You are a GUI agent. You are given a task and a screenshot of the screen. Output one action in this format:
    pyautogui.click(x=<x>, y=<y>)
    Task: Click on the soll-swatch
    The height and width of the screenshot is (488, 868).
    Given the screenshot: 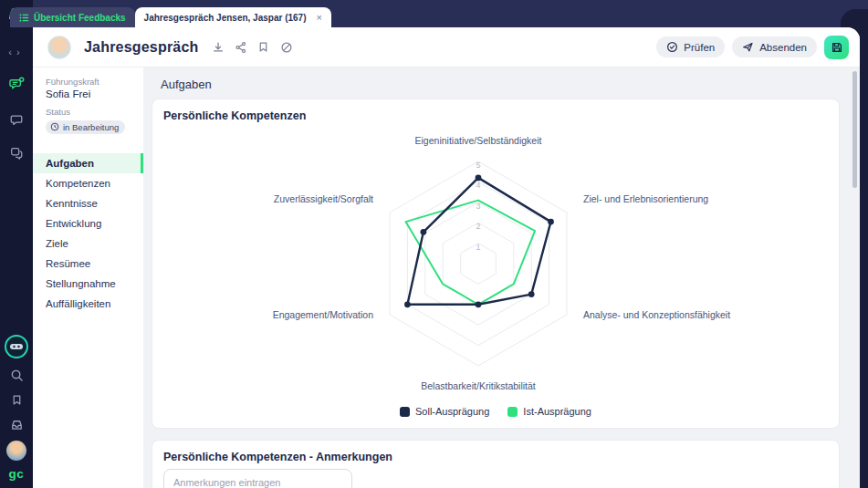 What is the action you would take?
    pyautogui.click(x=405, y=412)
    